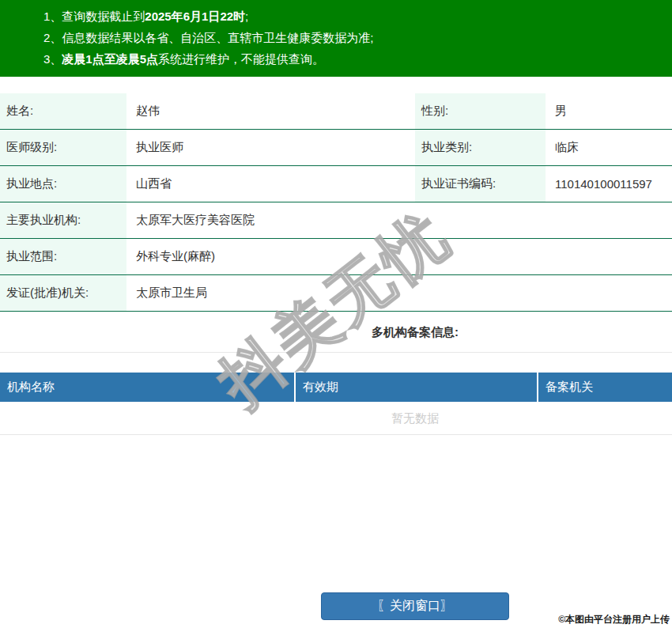 The image size is (672, 628). Describe the element at coordinates (110, 59) in the screenshot. I see `notice-line-3-bold: 凌晨1点至凌晨5点` at that location.